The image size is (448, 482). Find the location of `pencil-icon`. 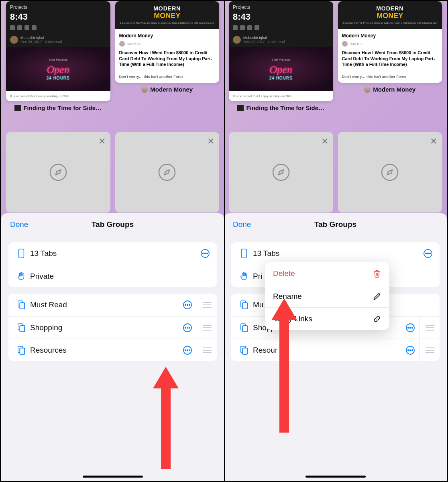

pencil-icon is located at coordinates (377, 296).